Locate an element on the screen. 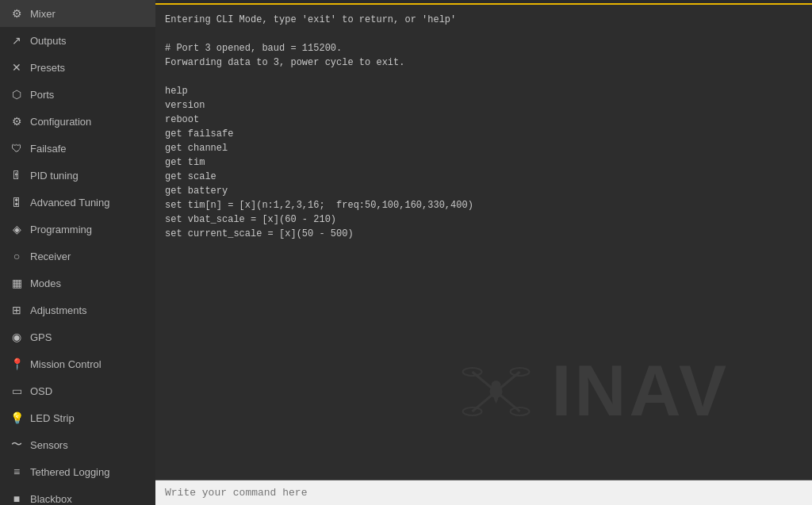  sidebar-item-adjustments: ⊞Adjustments is located at coordinates (78, 310).